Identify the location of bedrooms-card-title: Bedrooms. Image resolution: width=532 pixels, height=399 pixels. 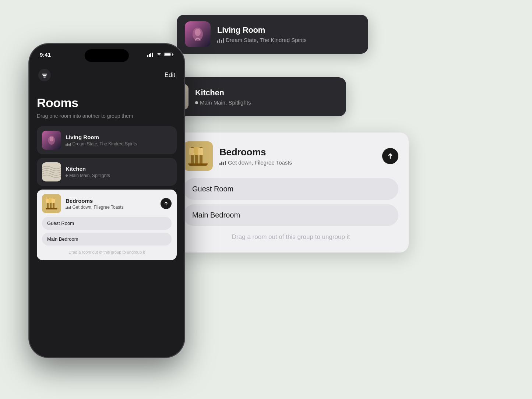
(256, 152).